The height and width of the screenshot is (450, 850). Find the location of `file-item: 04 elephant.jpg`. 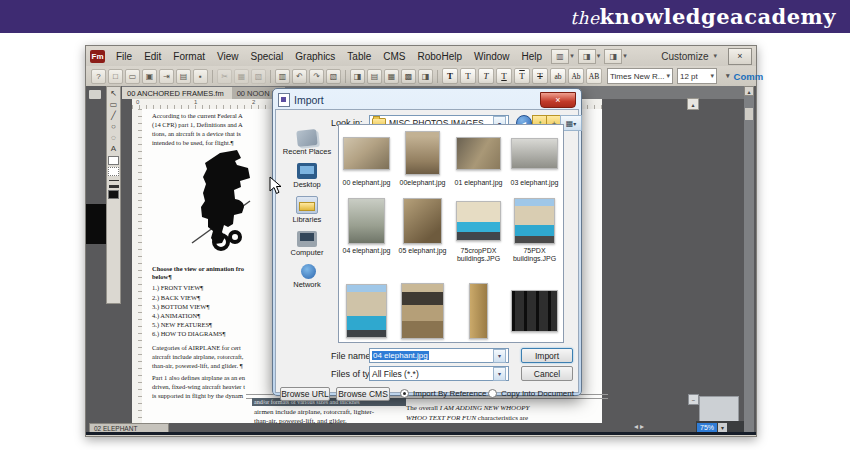

file-item: 04 elephant.jpg is located at coordinates (366, 226).